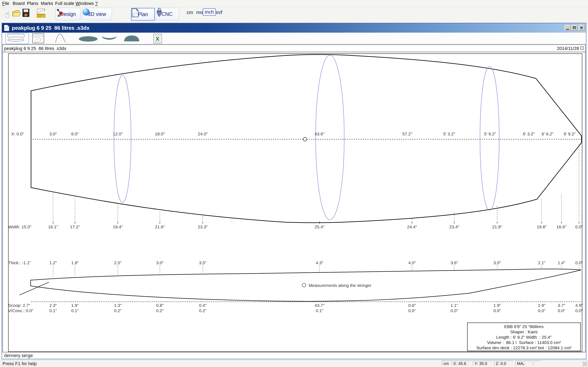  What do you see at coordinates (320, 263) in the screenshot?
I see `thick-value: 4.3"` at bounding box center [320, 263].